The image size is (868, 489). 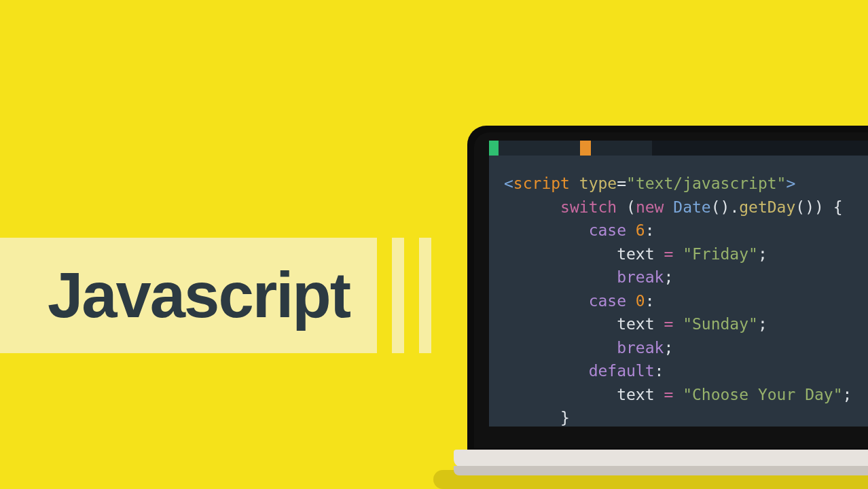 I want to click on code-token: "text/javascript", so click(x=706, y=183).